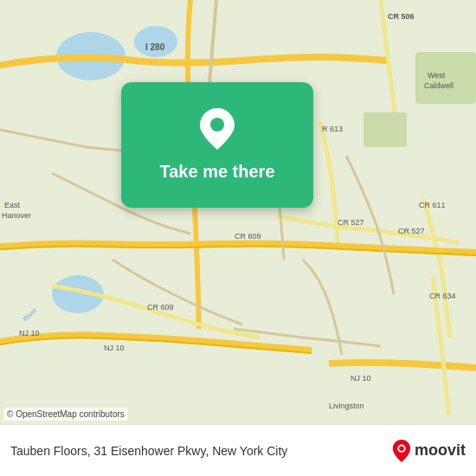 The image size is (476, 476). Describe the element at coordinates (440, 450) in the screenshot. I see `moovit-wordmark: moovit` at that location.